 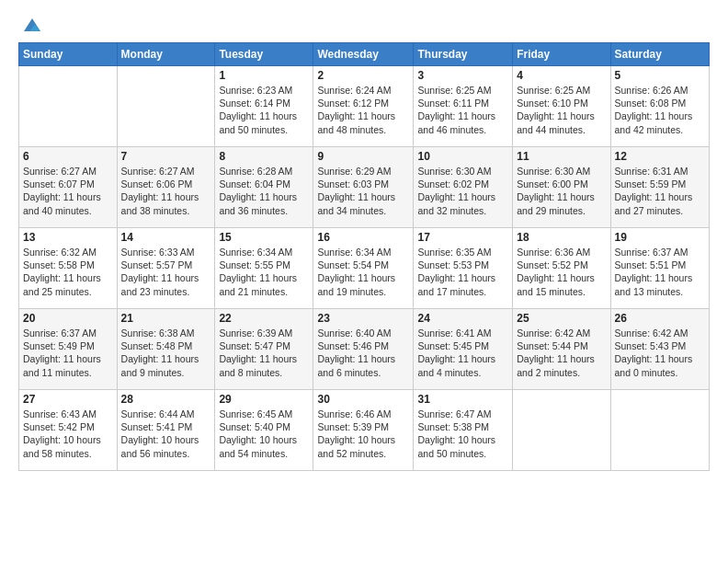 I want to click on calendar-cell: 31Sunrise: 6:47 AM Sunset: 5:38 PM Dayli…, so click(x=463, y=431).